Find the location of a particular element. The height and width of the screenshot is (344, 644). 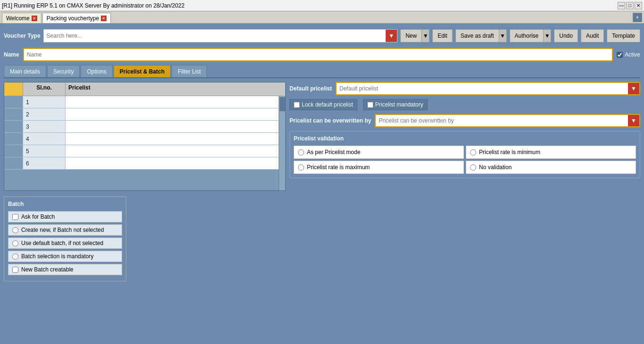

radio-as-per-pricelist is located at coordinates (301, 153).